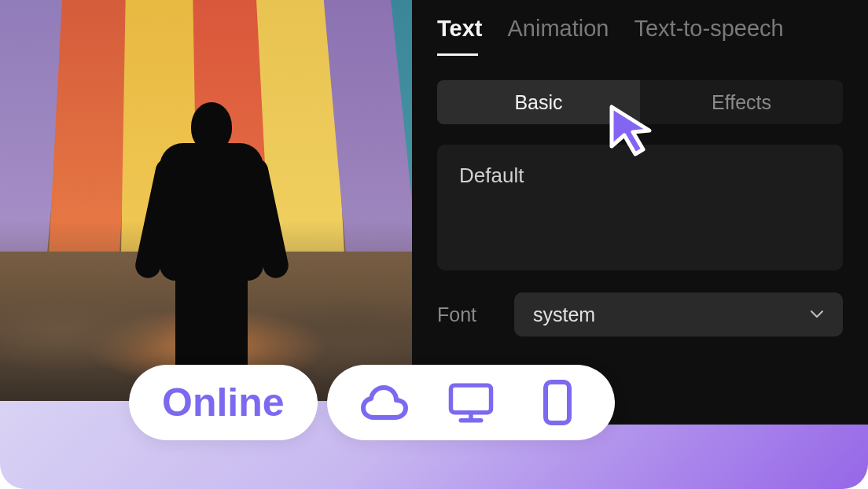 Image resolution: width=868 pixels, height=489 pixels. I want to click on chevron-down-icon, so click(817, 314).